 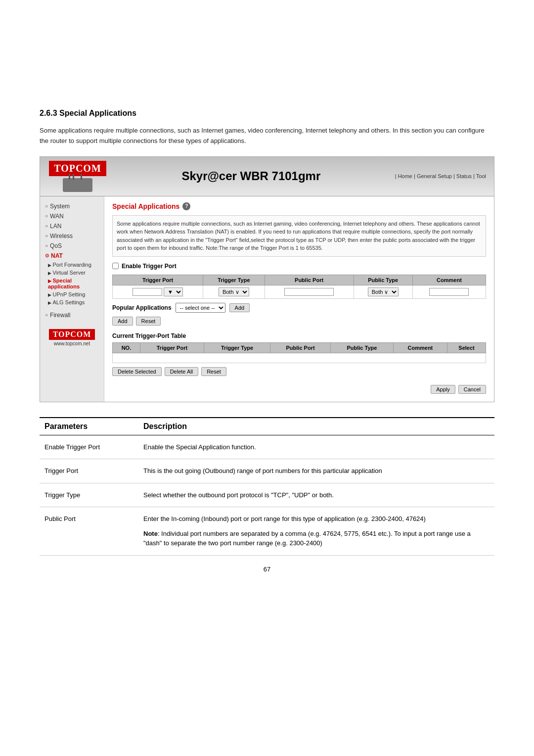 I want to click on params-header: Parameters Description, so click(x=267, y=426).